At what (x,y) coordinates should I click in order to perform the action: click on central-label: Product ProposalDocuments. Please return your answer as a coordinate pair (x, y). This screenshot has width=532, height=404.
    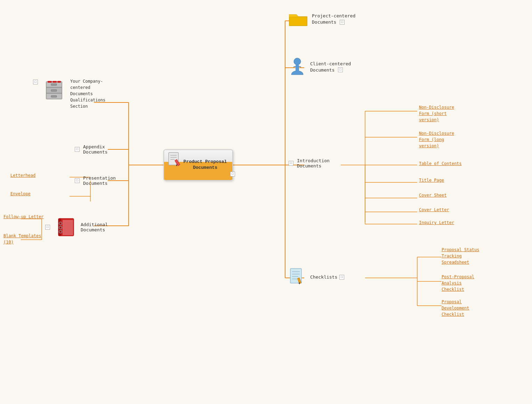
    Looking at the image, I should click on (205, 165).